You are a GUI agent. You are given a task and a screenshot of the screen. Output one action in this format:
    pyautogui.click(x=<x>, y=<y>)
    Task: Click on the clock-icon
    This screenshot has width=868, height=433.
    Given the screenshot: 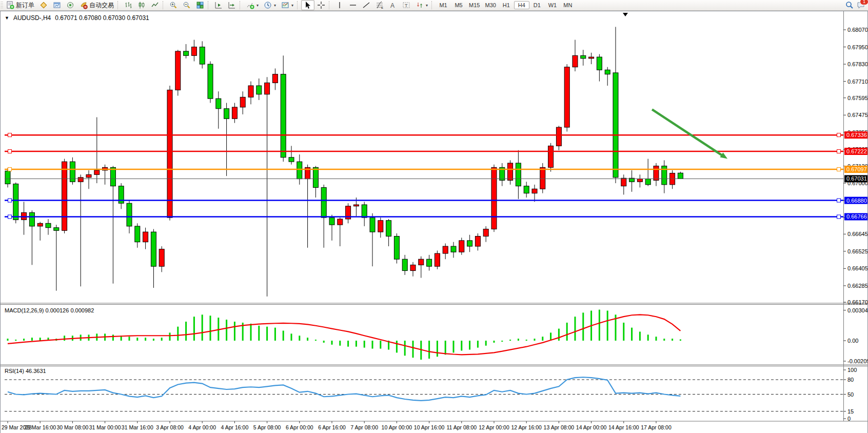 What is the action you would take?
    pyautogui.click(x=268, y=5)
    